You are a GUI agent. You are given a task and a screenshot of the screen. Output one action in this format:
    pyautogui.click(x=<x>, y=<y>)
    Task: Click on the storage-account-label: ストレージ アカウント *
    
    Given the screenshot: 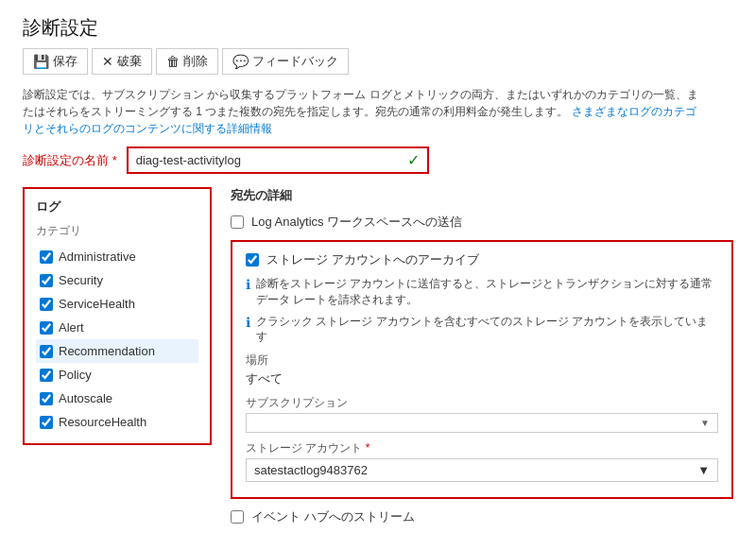 What is the action you would take?
    pyautogui.click(x=482, y=448)
    